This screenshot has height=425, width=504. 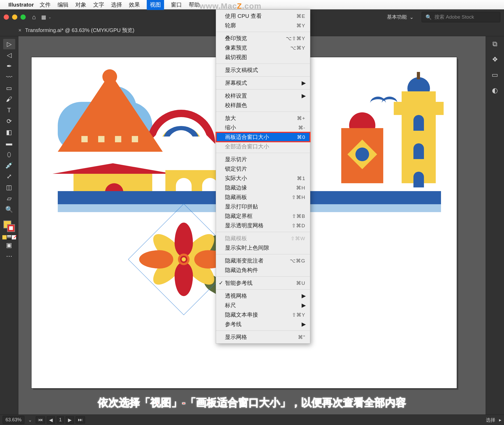 What do you see at coordinates (263, 324) in the screenshot?
I see `menu-item: 参考线▶` at bounding box center [263, 324].